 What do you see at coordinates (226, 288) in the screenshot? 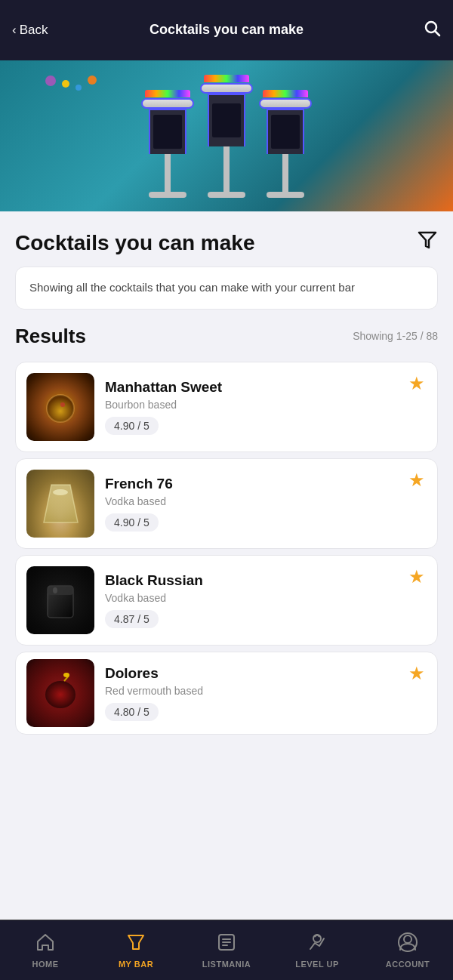
I see `info-box: Showing all the cocktails that you can m…` at bounding box center [226, 288].